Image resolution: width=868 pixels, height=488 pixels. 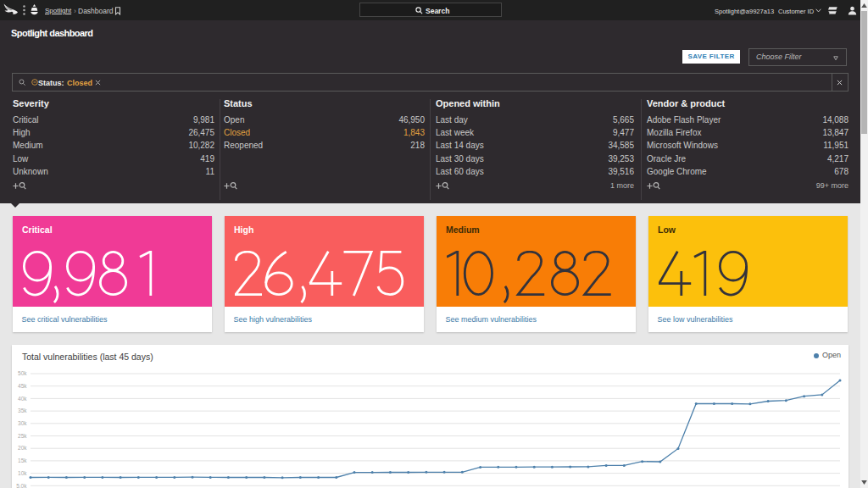 What do you see at coordinates (22, 447) in the screenshot?
I see `svg-text: 20k` at bounding box center [22, 447].